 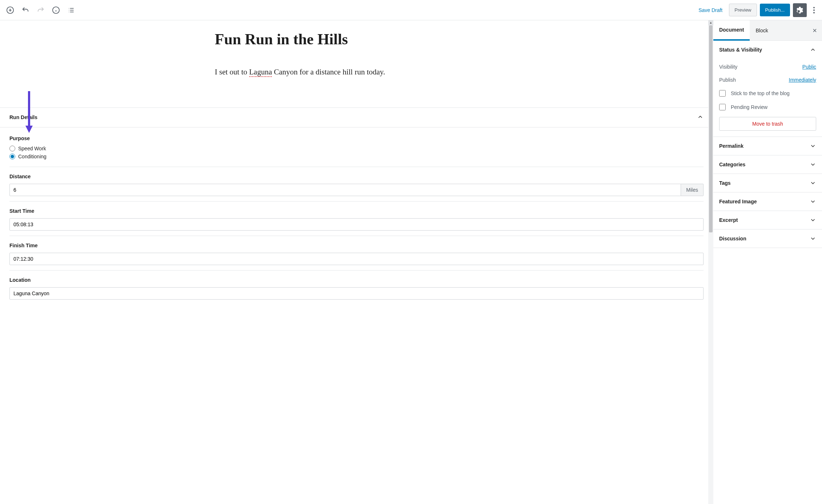 What do you see at coordinates (815, 31) in the screenshot?
I see `close-icon` at bounding box center [815, 31].